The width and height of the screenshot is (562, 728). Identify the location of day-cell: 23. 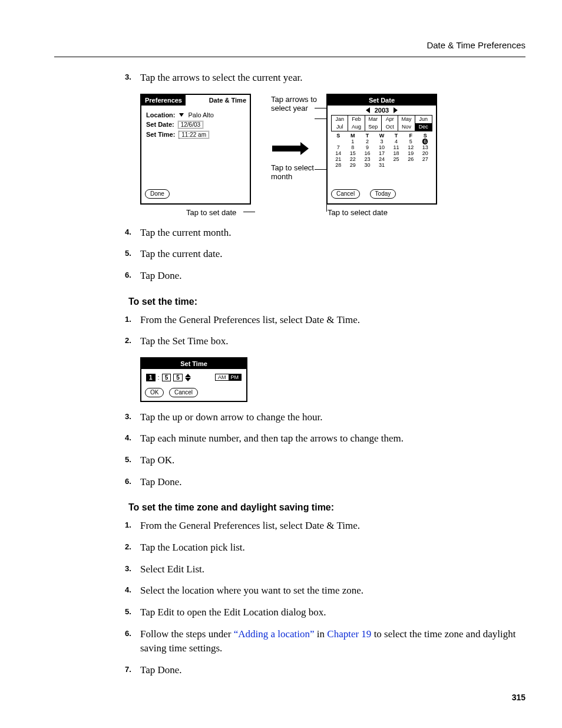
(368, 159).